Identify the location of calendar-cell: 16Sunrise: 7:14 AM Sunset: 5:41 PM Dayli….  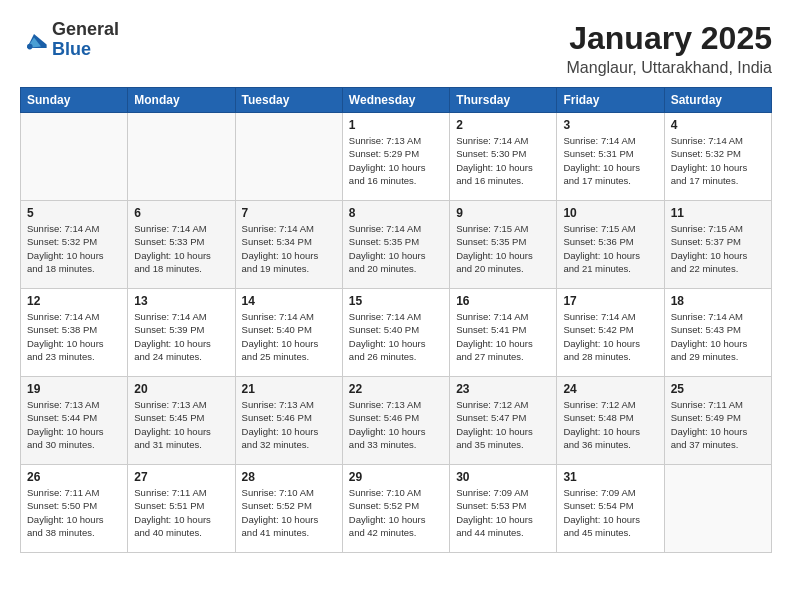
(504, 333).